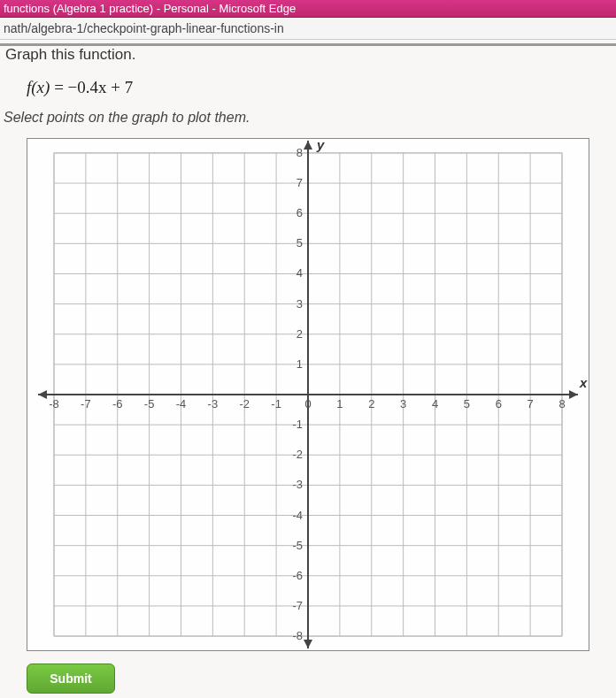 This screenshot has width=616, height=698. What do you see at coordinates (308, 403) in the screenshot?
I see `svg-text: 0` at bounding box center [308, 403].